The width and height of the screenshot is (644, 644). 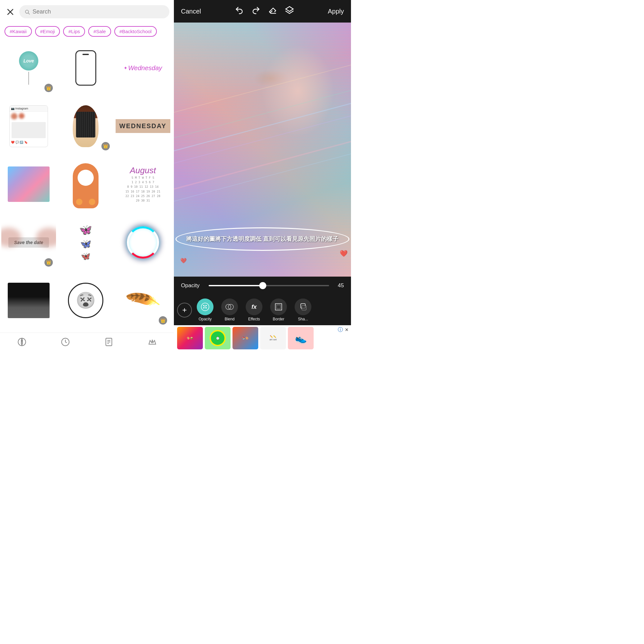 I want to click on bottom-nav, so click(x=87, y=342).